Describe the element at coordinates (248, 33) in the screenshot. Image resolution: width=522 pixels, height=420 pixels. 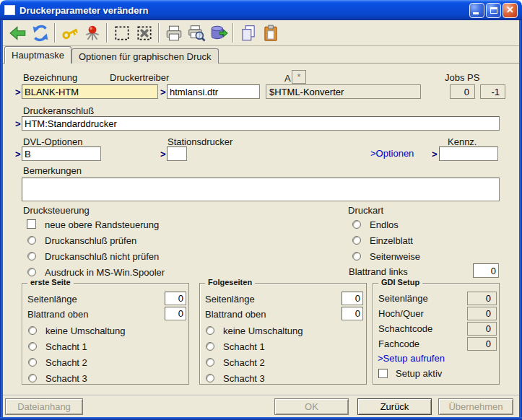
I see `copy-icon` at that location.